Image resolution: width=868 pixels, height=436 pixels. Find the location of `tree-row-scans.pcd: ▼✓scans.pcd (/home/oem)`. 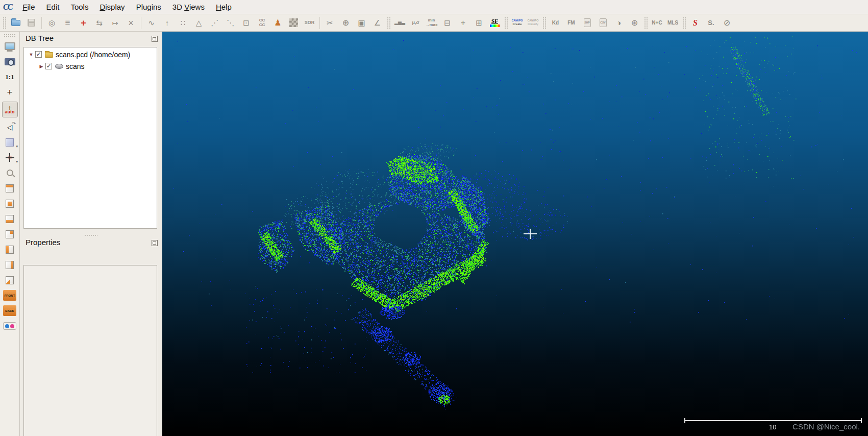

tree-row-scans.pcd: ▼✓scans.pcd (/home/oem) is located at coordinates (90, 54).